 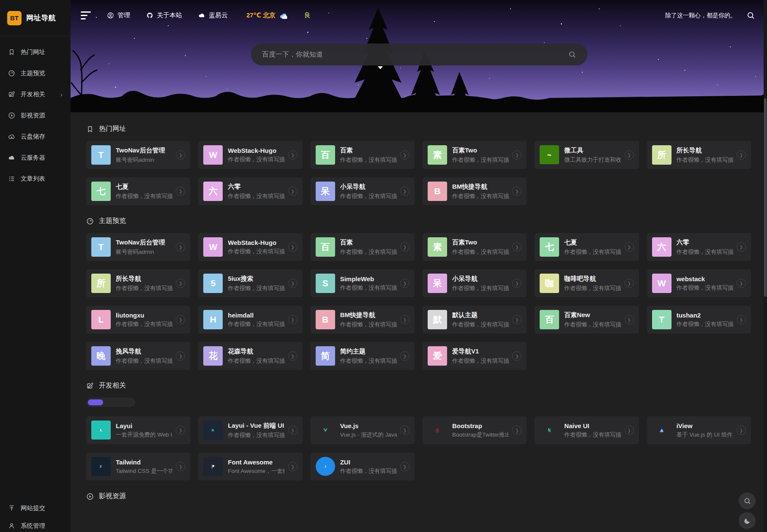 What do you see at coordinates (587, 320) in the screenshot?
I see `site-card-baisu-new: 百 百素New 作者很懒，没有填写描述。` at bounding box center [587, 320].